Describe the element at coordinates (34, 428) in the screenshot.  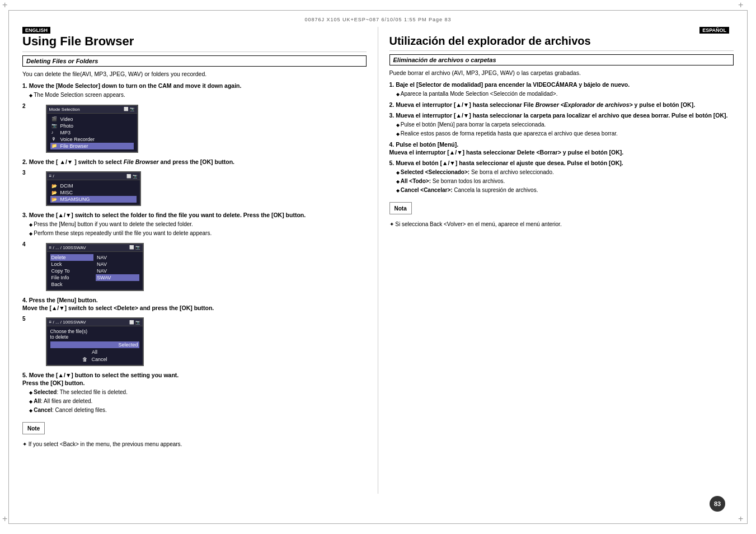
I see `english-note-box: Note` at that location.